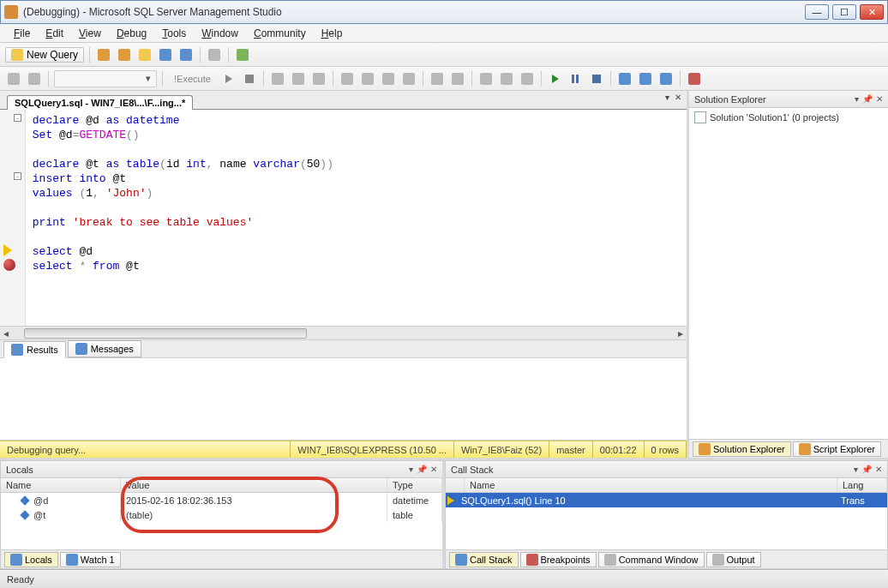 The width and height of the screenshot is (888, 588). Describe the element at coordinates (817, 12) in the screenshot. I see `minimize-button: —` at that location.